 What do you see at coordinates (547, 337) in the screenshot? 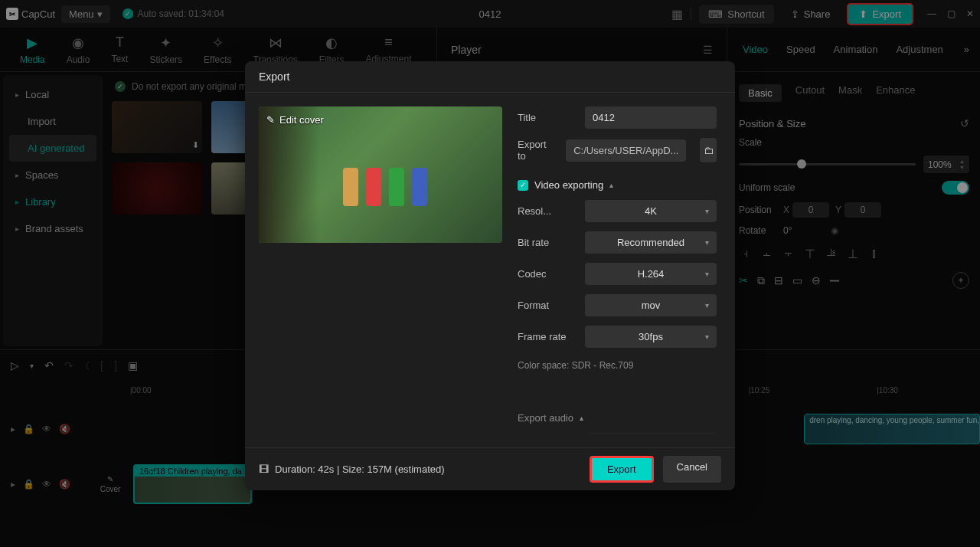
I see `framerate-label: Frame rate` at bounding box center [547, 337].